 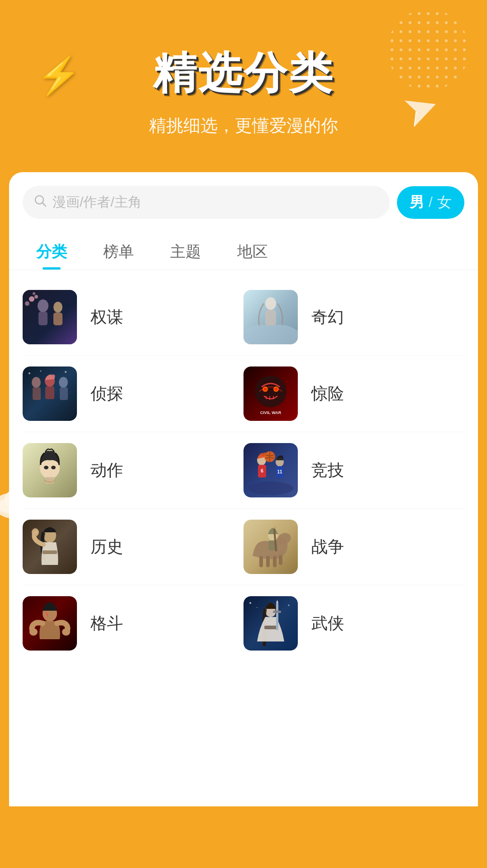 What do you see at coordinates (50, 317) in the screenshot?
I see `thumb-quanmou` at bounding box center [50, 317].